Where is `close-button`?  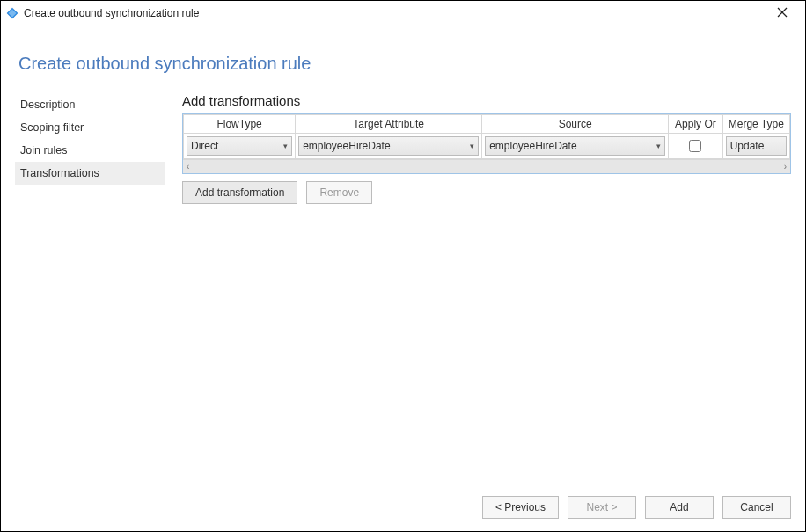
close-button is located at coordinates (782, 13).